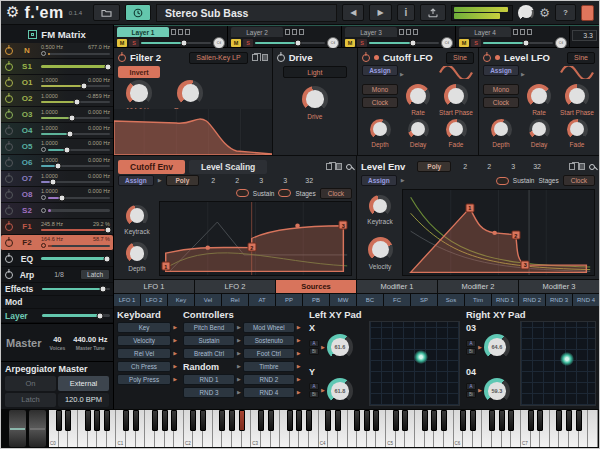 The width and height of the screenshot is (600, 449). Describe the element at coordinates (127, 300) in the screenshot. I see `source-tab-lfo-1: LFO 1` at that location.